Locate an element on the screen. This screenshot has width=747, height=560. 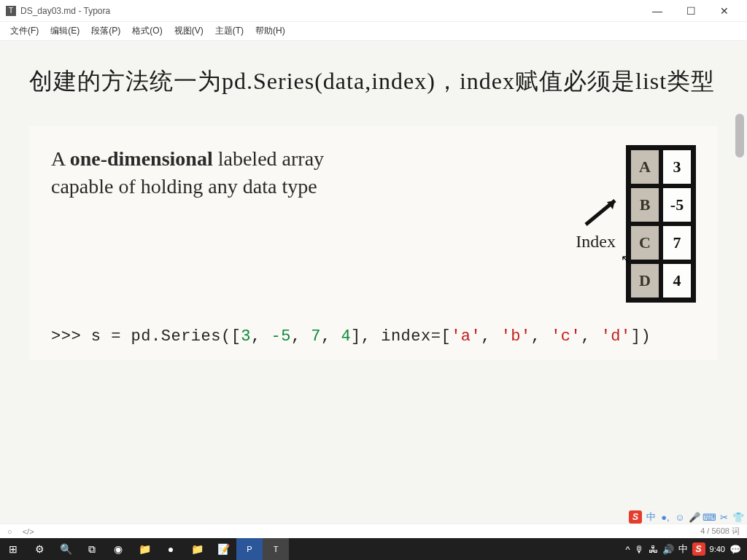
tray-notification-icon: 💬 is located at coordinates (735, 550).